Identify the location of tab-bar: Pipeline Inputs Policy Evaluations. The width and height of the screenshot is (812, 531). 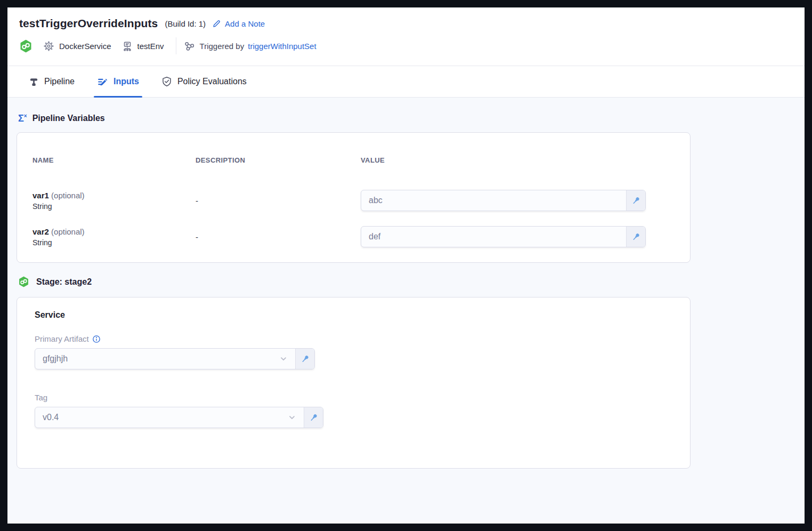
(406, 82).